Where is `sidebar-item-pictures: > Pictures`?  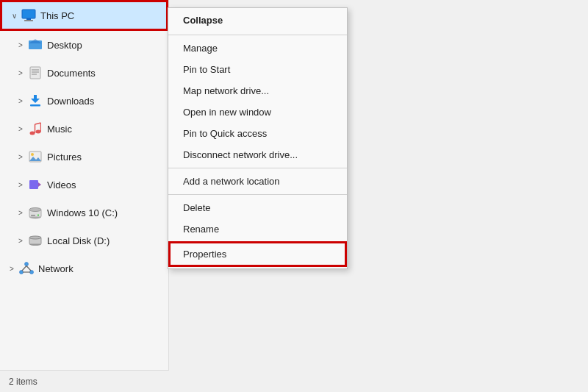 sidebar-item-pictures: > Pictures is located at coordinates (84, 157).